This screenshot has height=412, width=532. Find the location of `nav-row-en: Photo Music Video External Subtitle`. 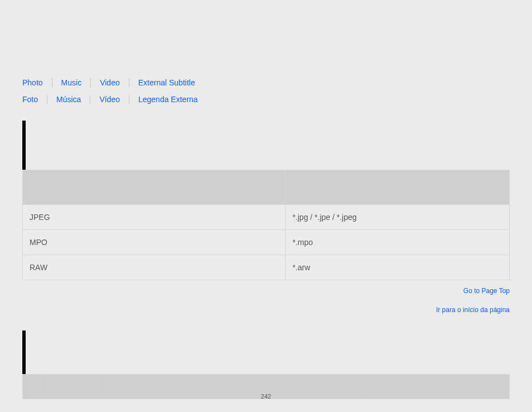

nav-row-en: Photo Music Video External Subtitle is located at coordinates (266, 83).